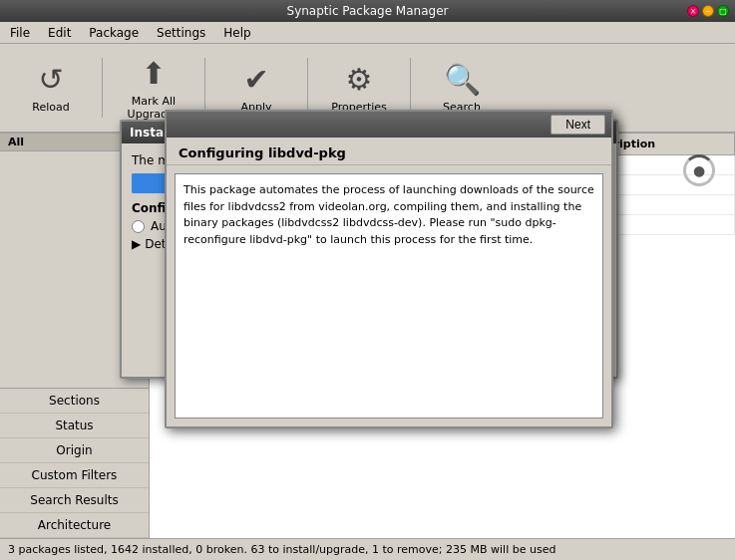 This screenshot has height=560, width=735. Describe the element at coordinates (578, 125) in the screenshot. I see `next-button: Next` at that location.